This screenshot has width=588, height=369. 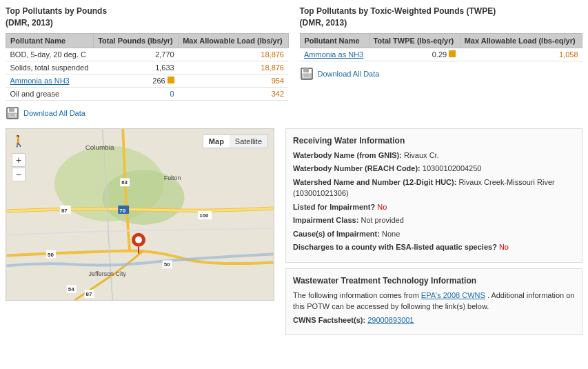 What do you see at coordinates (136, 80) in the screenshot?
I see `total-value: 266` at bounding box center [136, 80].